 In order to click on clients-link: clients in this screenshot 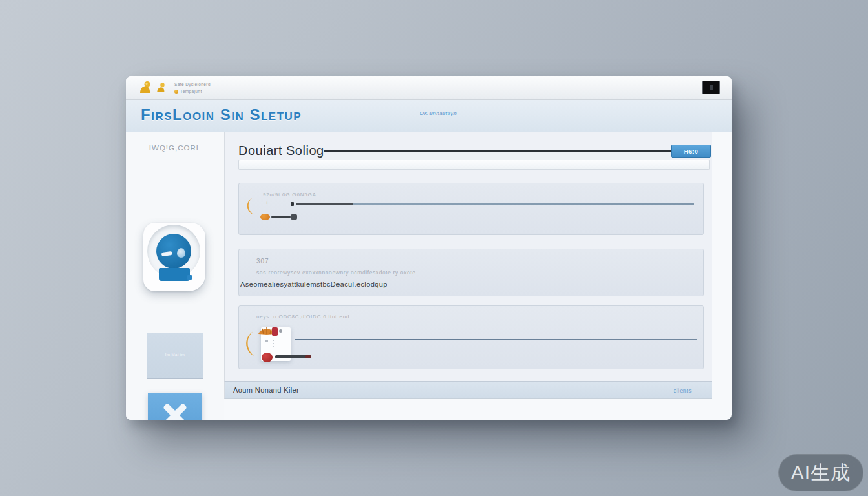, I will do `click(683, 391)`.